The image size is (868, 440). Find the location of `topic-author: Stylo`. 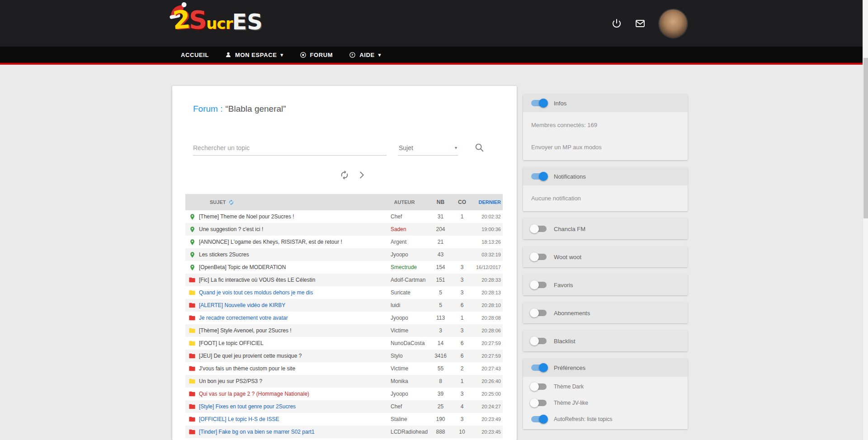

topic-author: Stylo is located at coordinates (404, 356).